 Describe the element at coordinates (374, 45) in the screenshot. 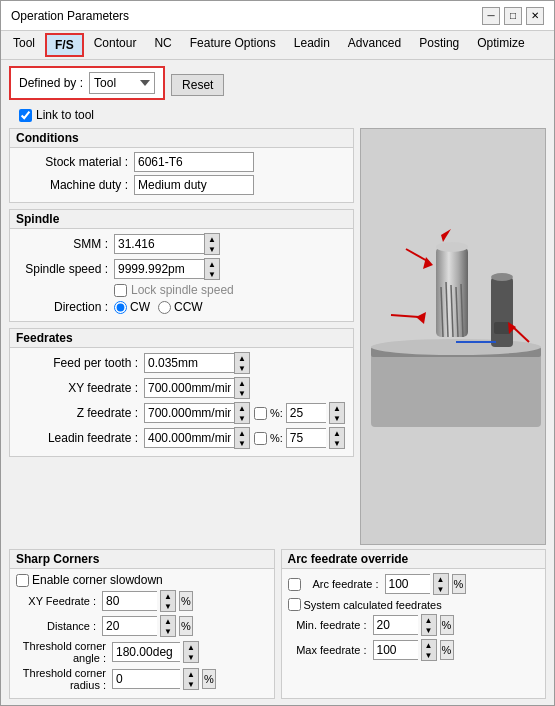

I see `menu-advanced: Advanced` at that location.